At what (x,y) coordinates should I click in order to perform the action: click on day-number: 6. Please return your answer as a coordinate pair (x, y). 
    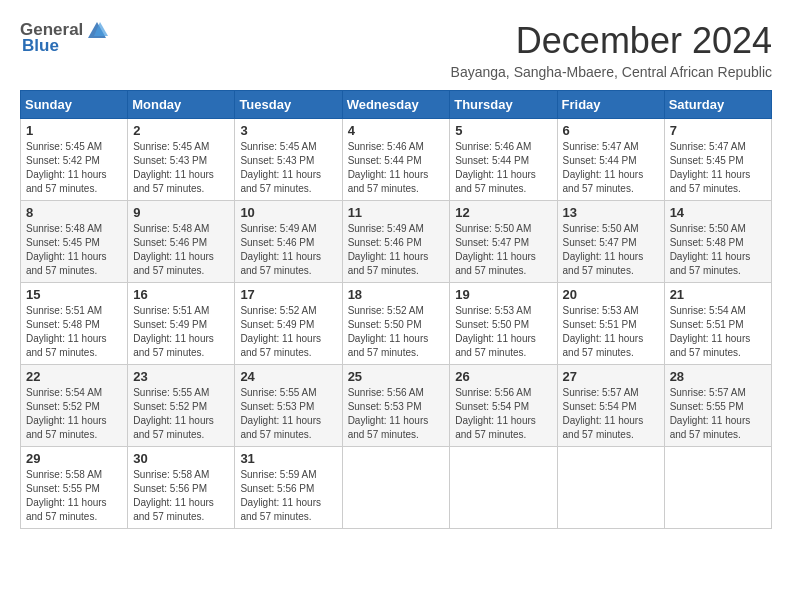
    Looking at the image, I should click on (611, 130).